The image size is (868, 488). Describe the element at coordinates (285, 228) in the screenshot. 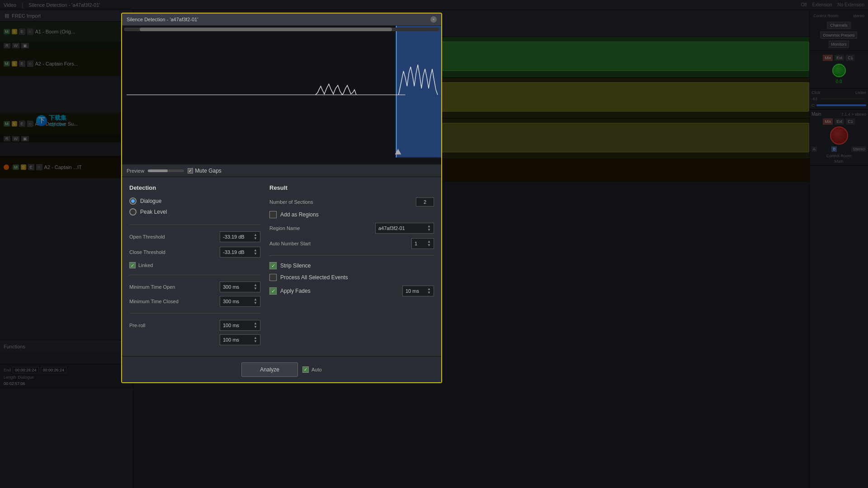

I see `region-name-label: Region Name` at that location.